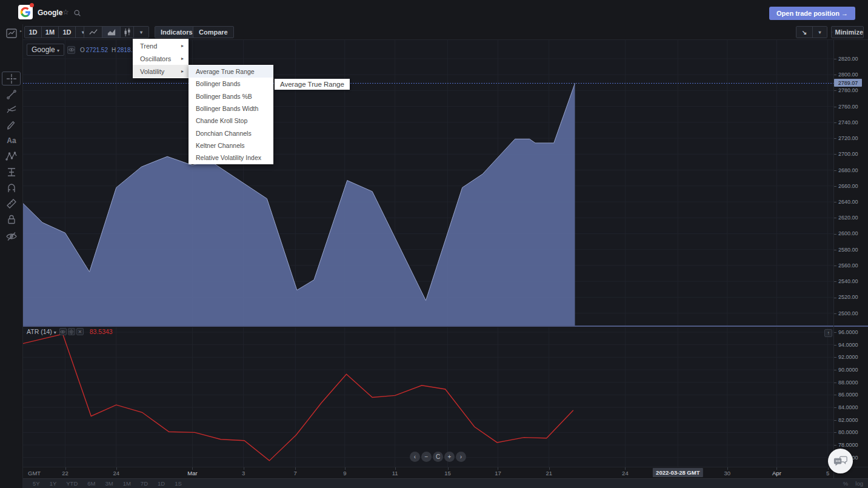 This screenshot has width=868, height=488. Describe the element at coordinates (109, 484) in the screenshot. I see `range-button-3m: 3M` at that location.